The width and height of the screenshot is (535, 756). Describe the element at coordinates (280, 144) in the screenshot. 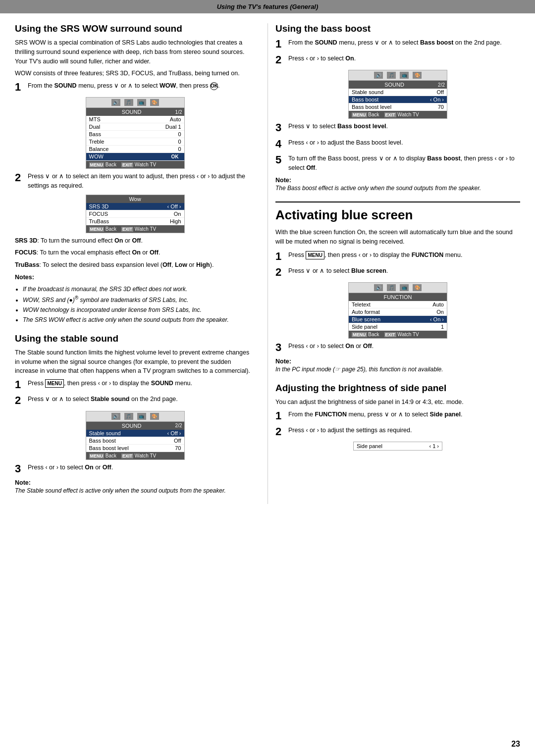

I see `step-number: 4` at that location.